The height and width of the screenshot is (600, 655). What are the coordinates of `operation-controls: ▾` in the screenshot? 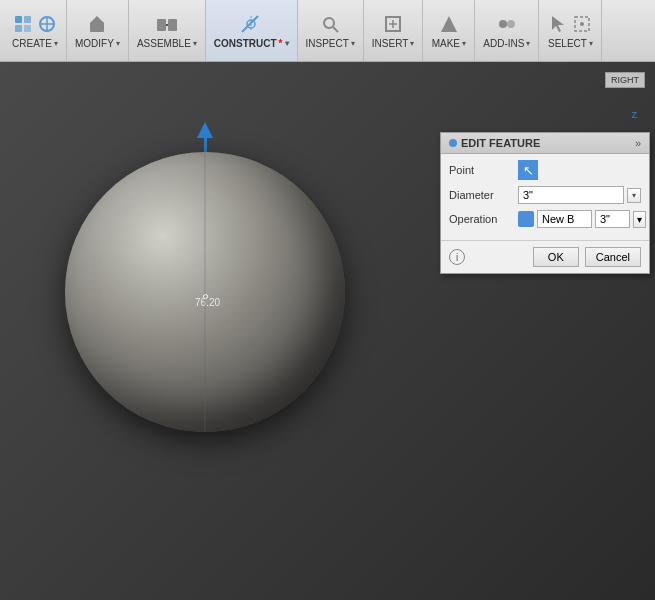 It's located at (582, 219).